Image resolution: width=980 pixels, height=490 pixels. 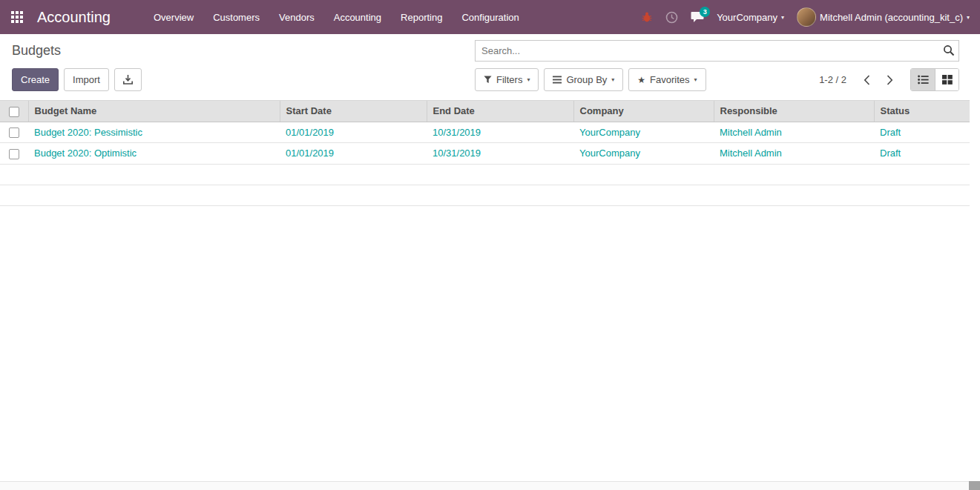 I want to click on bars-icon, so click(x=557, y=80).